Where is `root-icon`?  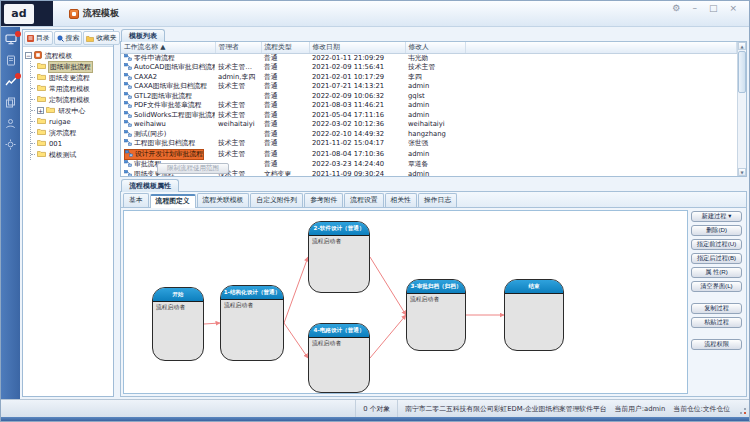 root-icon is located at coordinates (38, 56).